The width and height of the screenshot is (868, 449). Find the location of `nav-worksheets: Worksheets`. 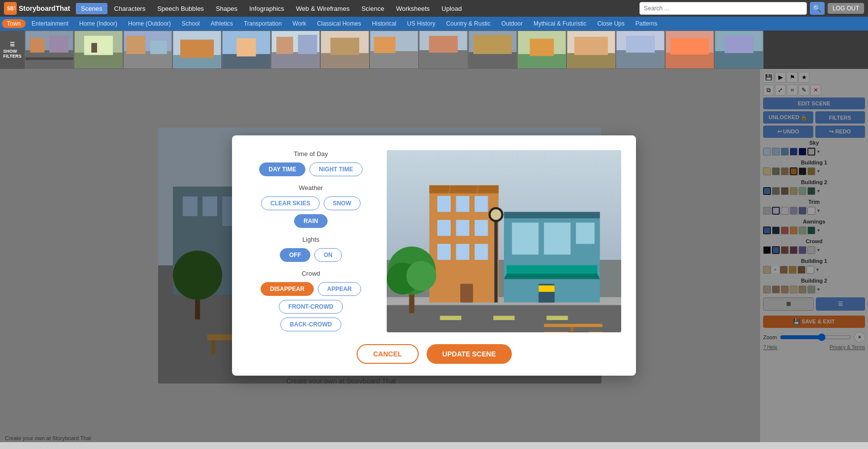

nav-worksheets: Worksheets is located at coordinates (413, 9).